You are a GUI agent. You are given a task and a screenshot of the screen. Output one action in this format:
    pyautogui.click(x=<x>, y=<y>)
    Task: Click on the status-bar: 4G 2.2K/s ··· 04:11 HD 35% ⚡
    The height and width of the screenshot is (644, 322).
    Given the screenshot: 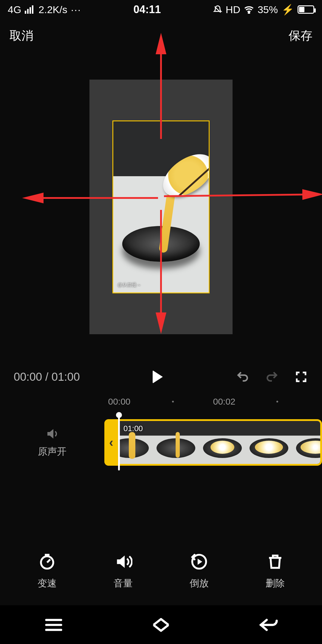 What is the action you would take?
    pyautogui.click(x=161, y=10)
    